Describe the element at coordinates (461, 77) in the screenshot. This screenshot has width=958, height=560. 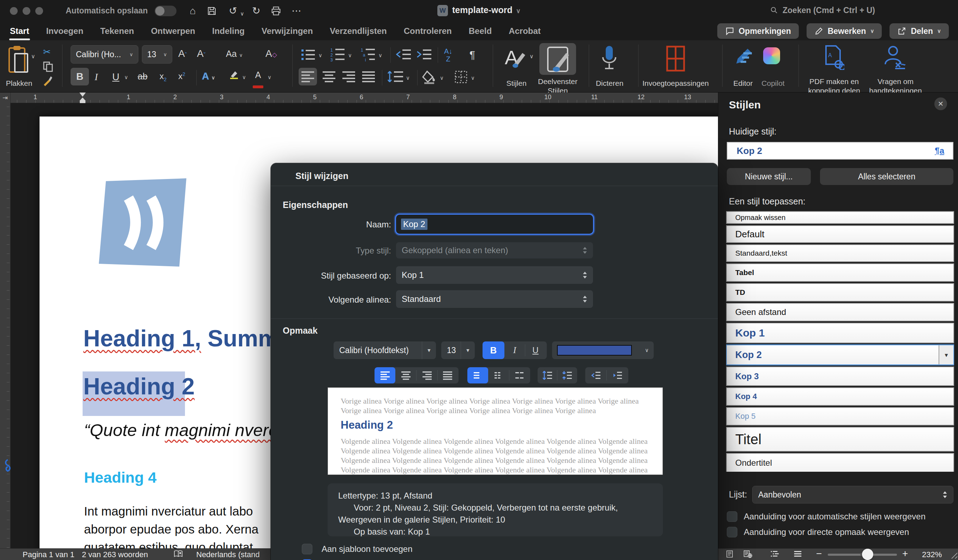
I see `borders-icon` at that location.